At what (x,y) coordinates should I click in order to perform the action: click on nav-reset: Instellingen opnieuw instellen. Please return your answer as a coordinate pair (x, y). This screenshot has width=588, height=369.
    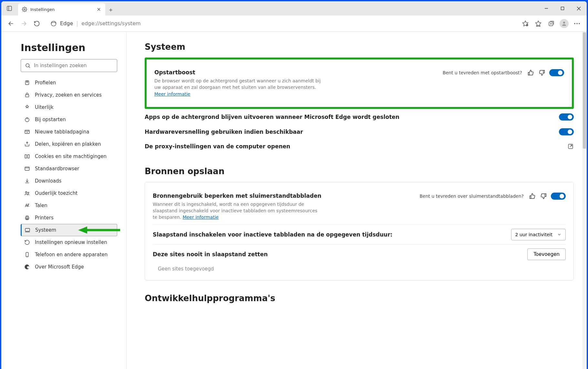
    Looking at the image, I should click on (69, 242).